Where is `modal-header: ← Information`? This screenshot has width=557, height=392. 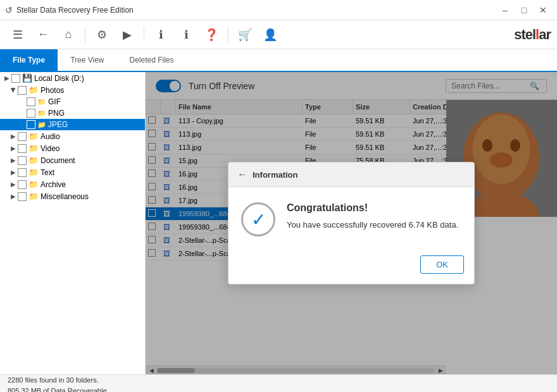
modal-header: ← Information is located at coordinates (351, 175).